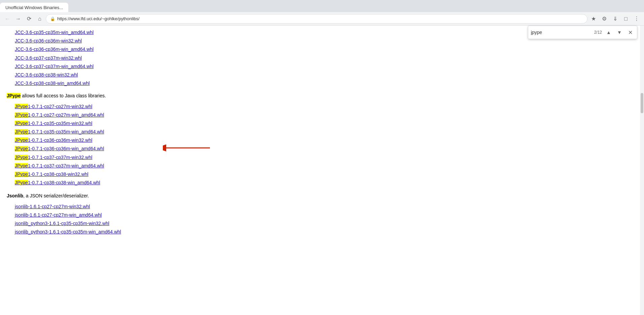  What do you see at coordinates (155, 49) in the screenshot?
I see `list-item: JCC-3.6-cp36-cp36m-win_amd64.whl` at bounding box center [155, 49].